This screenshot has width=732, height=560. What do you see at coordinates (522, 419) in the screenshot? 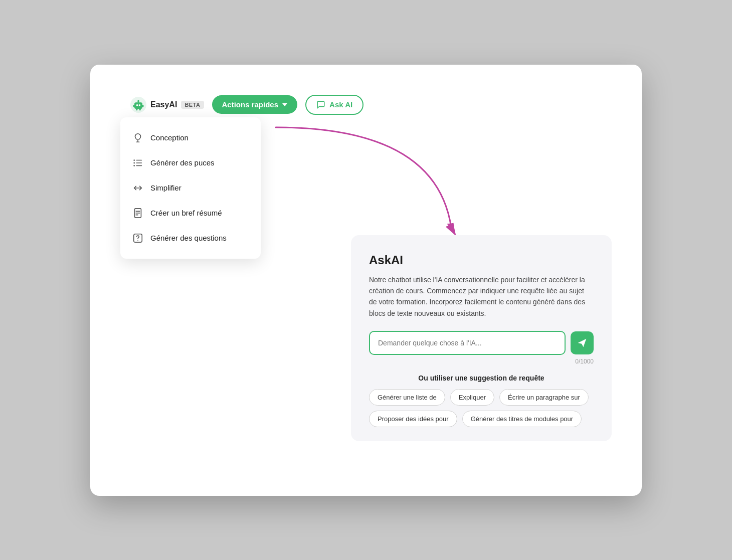
I see `chip-4: Générer des titres de modules pour` at bounding box center [522, 419].